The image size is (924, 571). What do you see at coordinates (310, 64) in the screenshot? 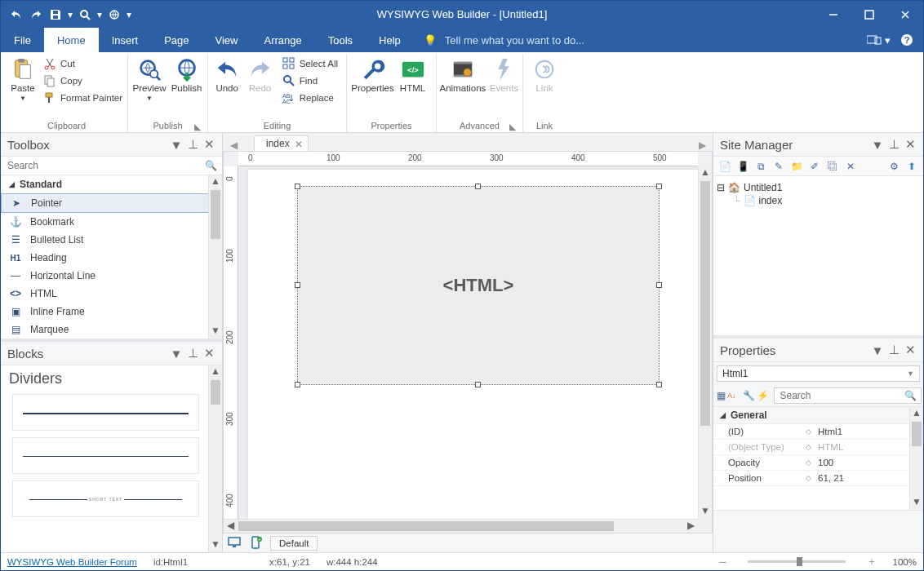
I see `select-all-button: Select All` at bounding box center [310, 64].